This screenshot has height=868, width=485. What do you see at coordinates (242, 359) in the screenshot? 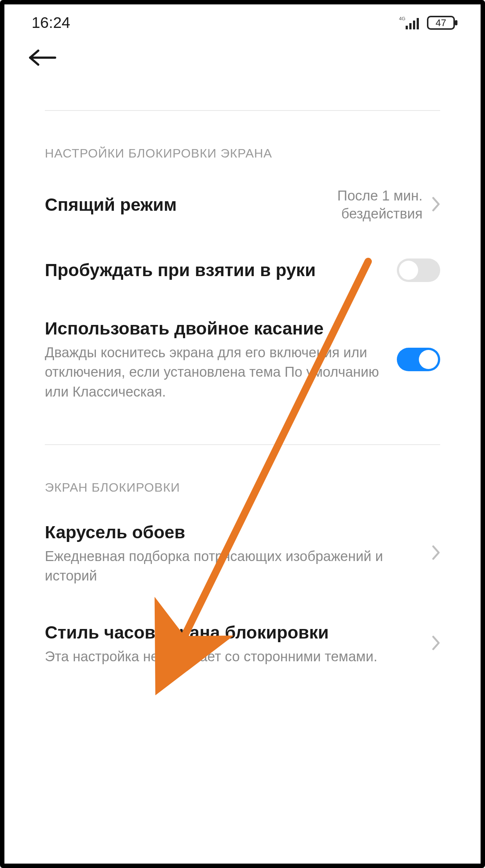
I see `row-double-tap: Использовать двойное касание Дважды косн…` at bounding box center [242, 359].